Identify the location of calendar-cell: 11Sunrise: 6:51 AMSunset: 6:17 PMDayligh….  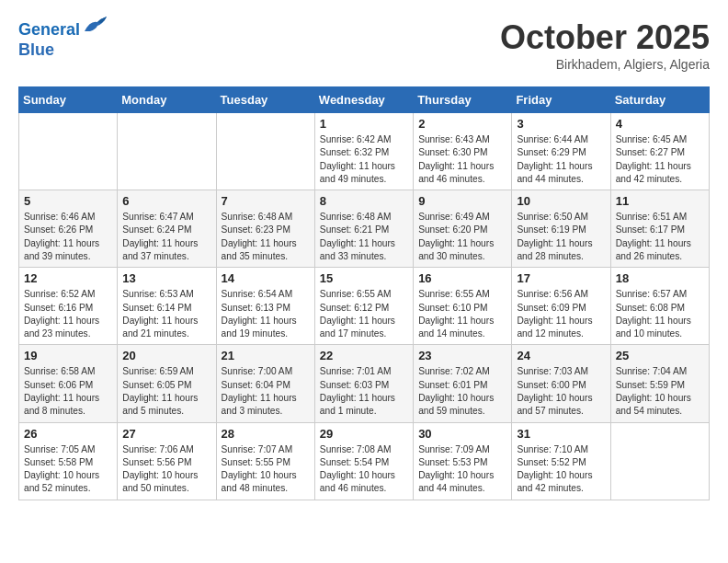
(660, 229).